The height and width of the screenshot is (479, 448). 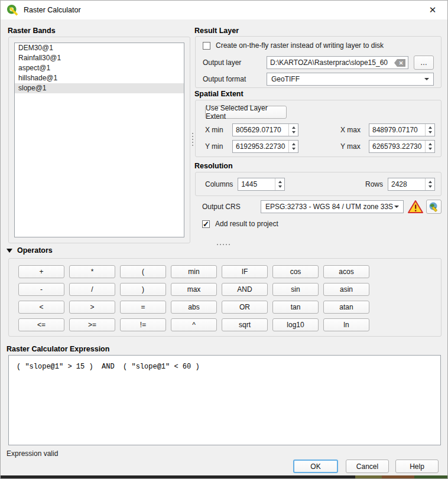 What do you see at coordinates (99, 89) in the screenshot?
I see `list-item-selected: slope@1` at bounding box center [99, 89].